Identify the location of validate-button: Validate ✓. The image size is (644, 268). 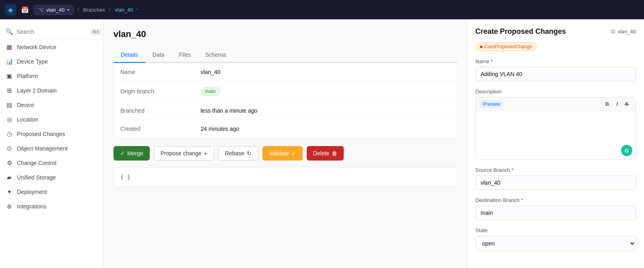
(283, 153).